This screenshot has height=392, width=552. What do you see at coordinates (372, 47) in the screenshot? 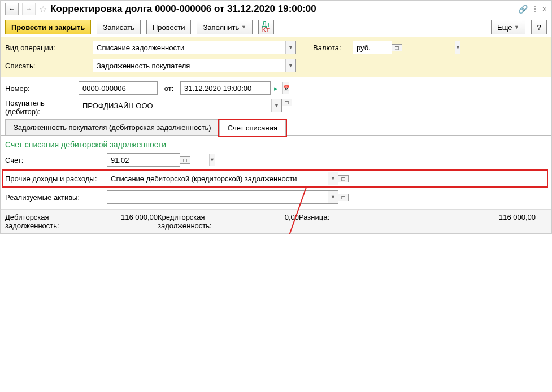
I see `currency-select: ▼` at bounding box center [372, 47].